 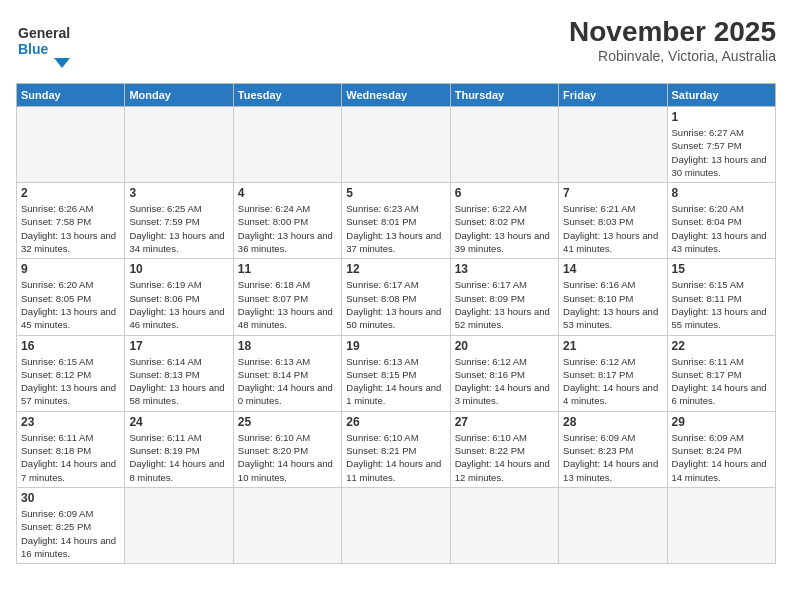 I want to click on day-info: Sunrise: 6:23 AMSunset: 8:01 PMDaylight:…, so click(x=396, y=228).